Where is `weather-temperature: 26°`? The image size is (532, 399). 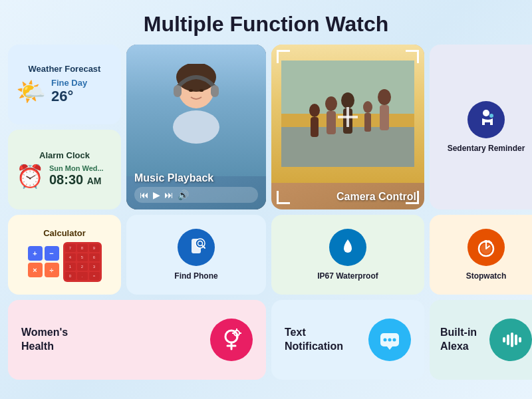
weather-temperature: 26° is located at coordinates (69, 96).